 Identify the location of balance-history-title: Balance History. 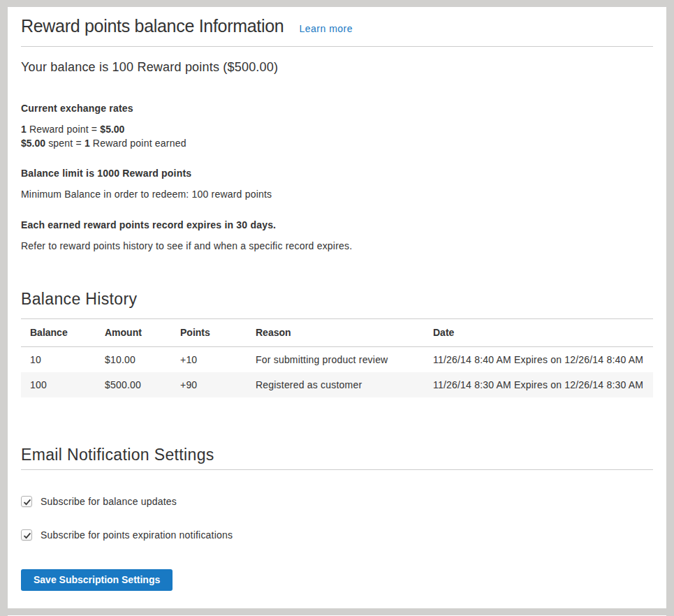
(337, 299).